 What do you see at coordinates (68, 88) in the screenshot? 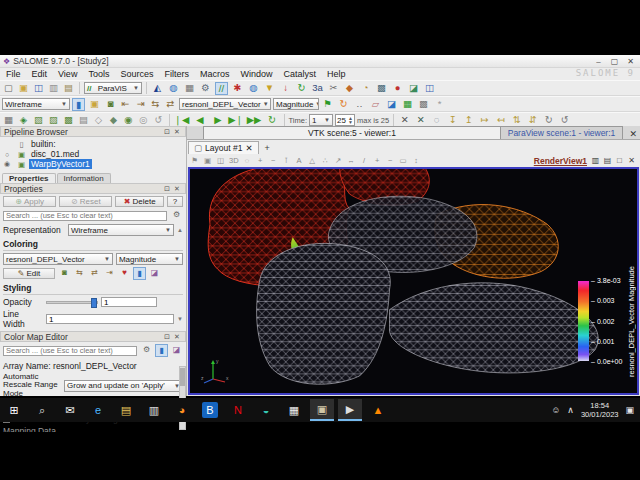
I see `file-toolbar-icon: ▤` at bounding box center [68, 88].